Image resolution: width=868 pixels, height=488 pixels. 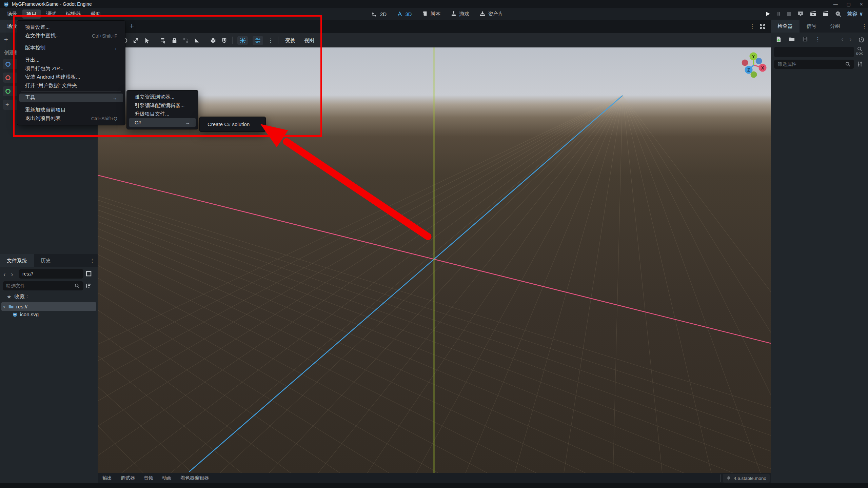 What do you see at coordinates (71, 104) in the screenshot?
I see `menu-separator` at bounding box center [71, 104].